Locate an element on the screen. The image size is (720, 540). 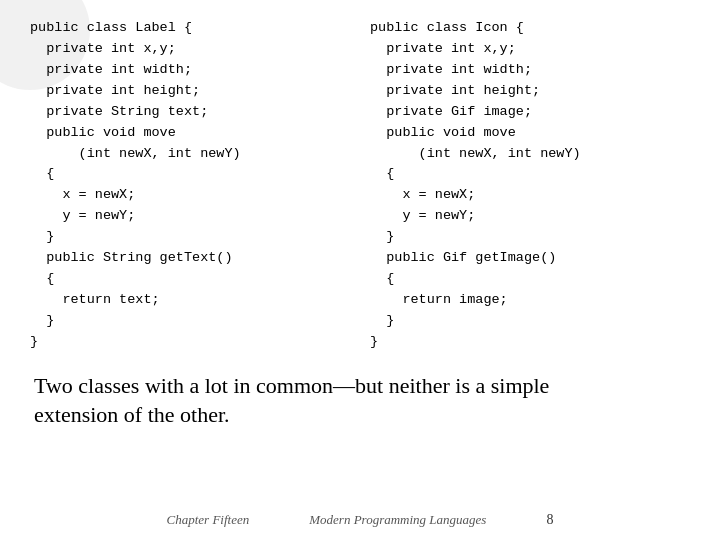
footer: Chapter Fifteen Modern Programming Langu… is located at coordinates (360, 520).